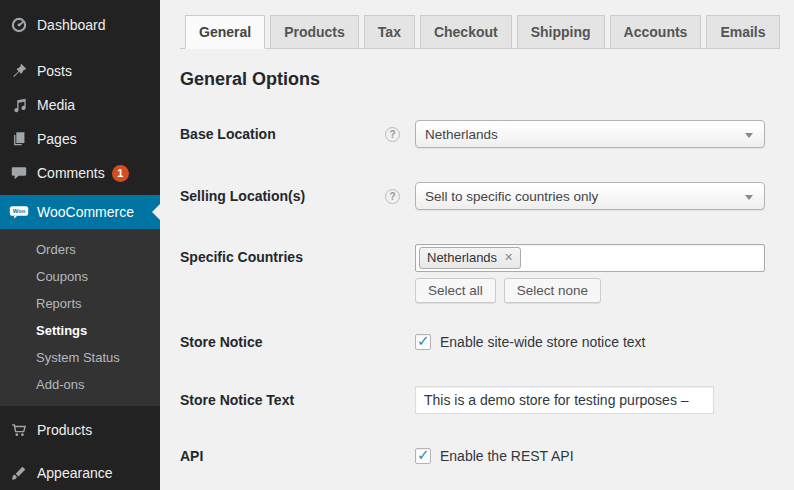 Image resolution: width=794 pixels, height=490 pixels. What do you see at coordinates (590, 134) in the screenshot?
I see `base-location-select: Netherlands` at bounding box center [590, 134].